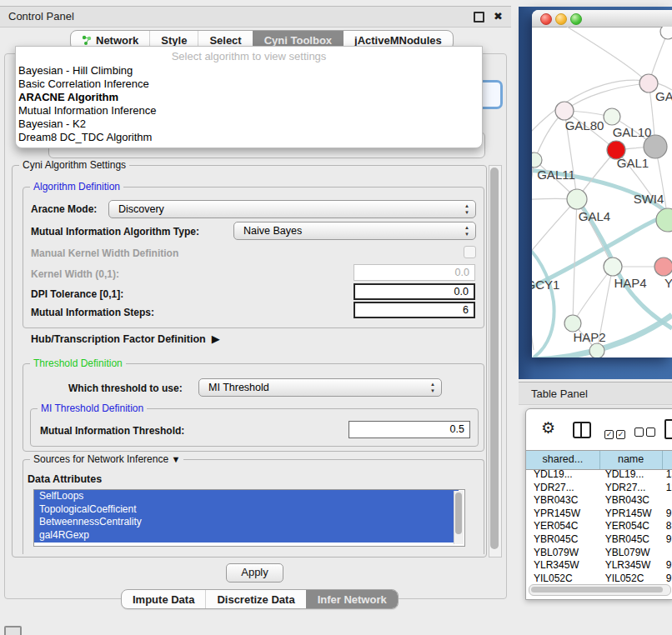 The height and width of the screenshot is (635, 672). I want to click on mi-steps-label: Mutual Information Steps:, so click(93, 312).